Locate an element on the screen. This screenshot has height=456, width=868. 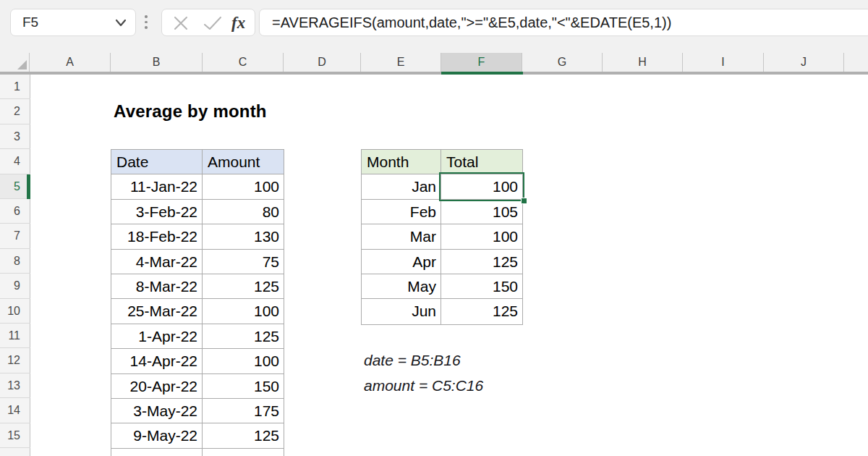
date-cell: 9-May-22 is located at coordinates (157, 436).